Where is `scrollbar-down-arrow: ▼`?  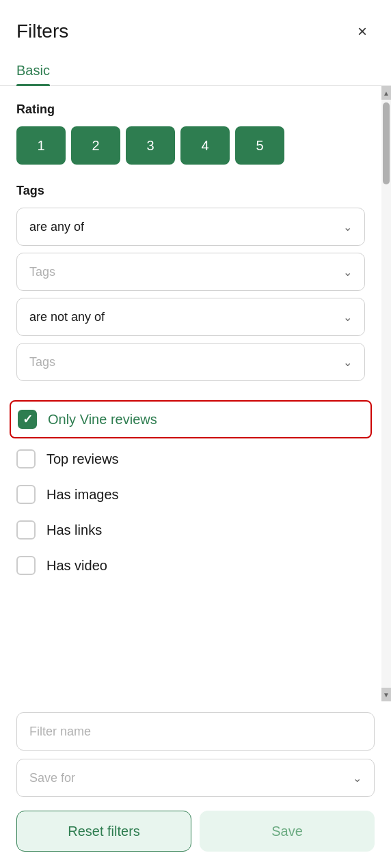
scrollbar-down-arrow: ▼ is located at coordinates (386, 695).